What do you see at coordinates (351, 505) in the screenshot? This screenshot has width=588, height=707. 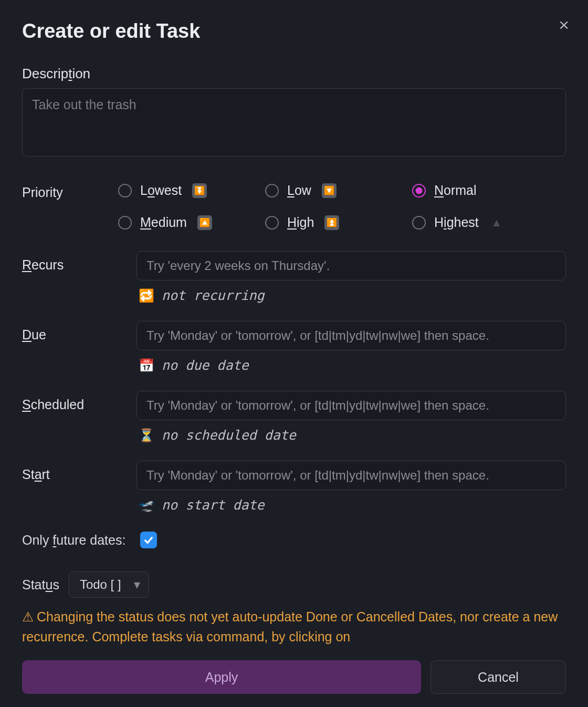 I see `start-hint: 🛫 no start date` at bounding box center [351, 505].